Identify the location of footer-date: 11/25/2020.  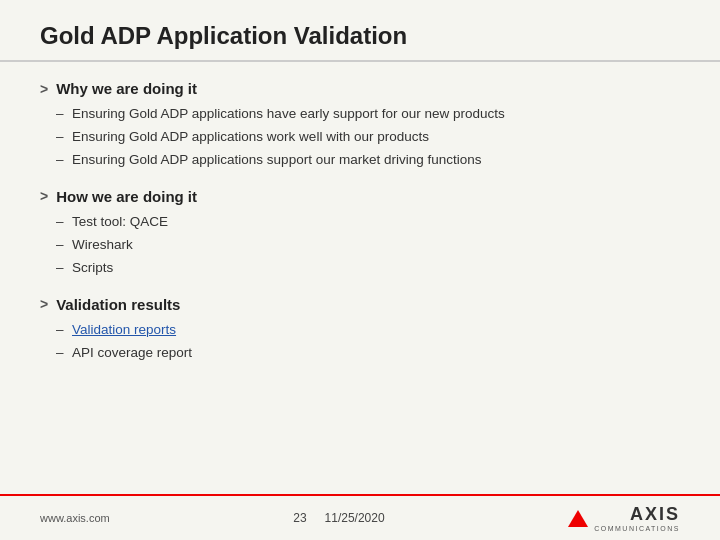
(355, 518).